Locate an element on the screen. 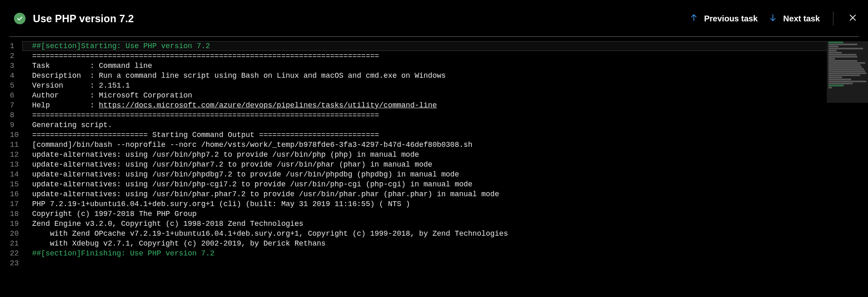 This screenshot has width=868, height=297. log-line: with Zend OPcache v7.2.19-1+ubuntu16.04.… is located at coordinates (445, 234).